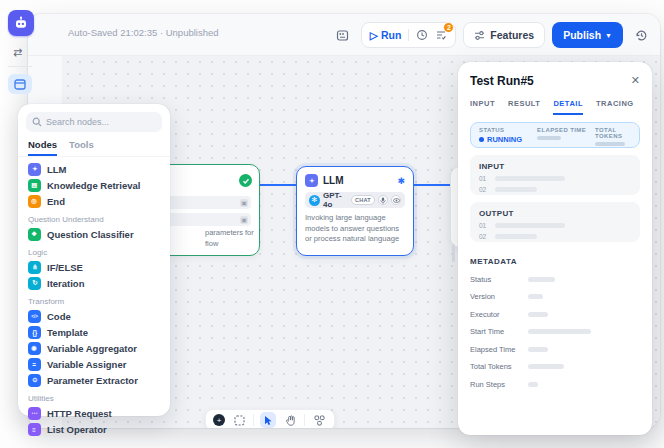 Image resolution: width=664 pixels, height=448 pixels. I want to click on meta-row-version: Version, so click(555, 296).